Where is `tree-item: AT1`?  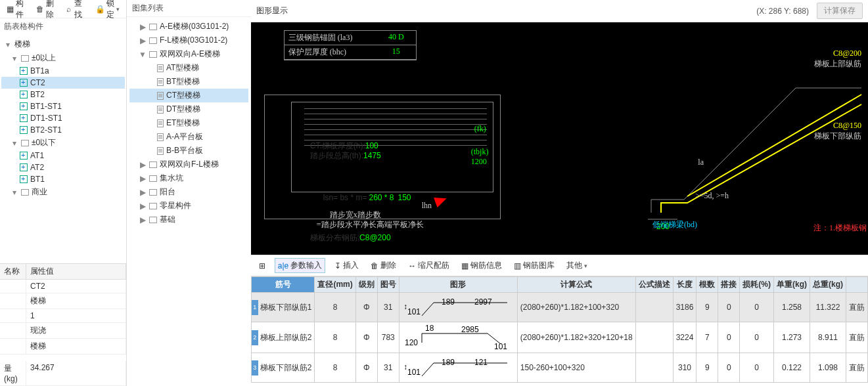
tree-item: AT1 is located at coordinates (63, 156).